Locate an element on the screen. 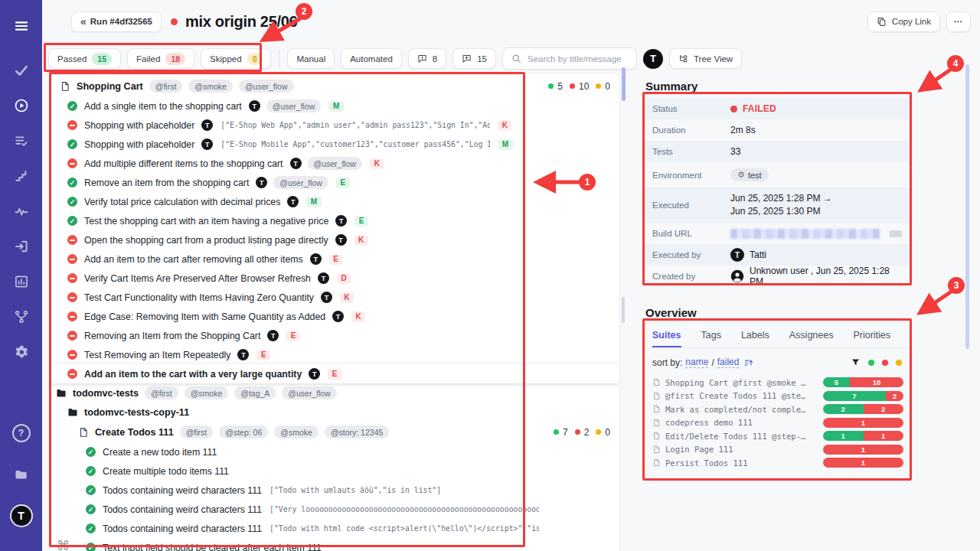 This screenshot has height=551, width=980. filter-skipped-button: Skipped 0 is located at coordinates (236, 58).